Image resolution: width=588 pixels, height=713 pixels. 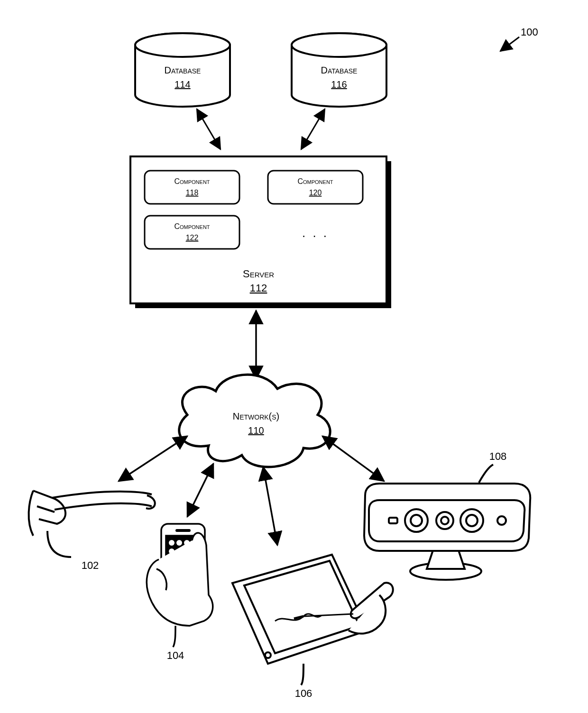 What do you see at coordinates (315, 233) in the screenshot?
I see `server-ellipsis: . . .` at bounding box center [315, 233].